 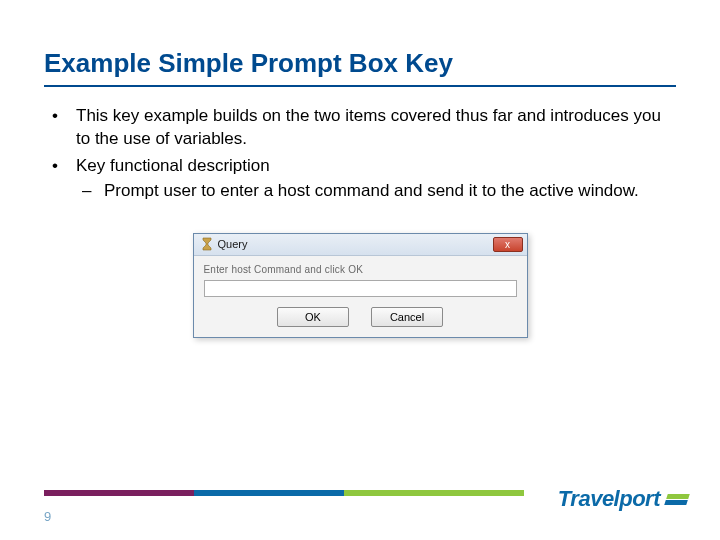 What do you see at coordinates (360, 64) in the screenshot?
I see `page-title: Example Simple Prompt Box Key` at bounding box center [360, 64].